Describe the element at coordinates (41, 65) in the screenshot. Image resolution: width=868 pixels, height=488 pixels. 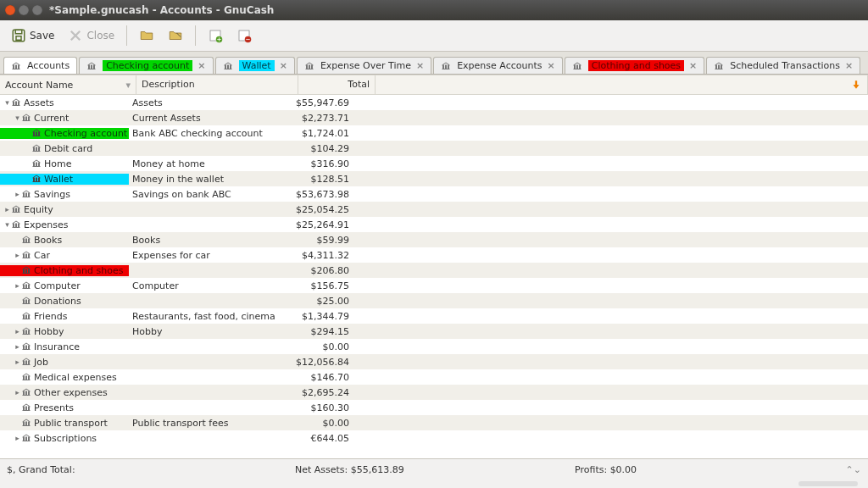
I see `tab-accounts: Accounts` at that location.